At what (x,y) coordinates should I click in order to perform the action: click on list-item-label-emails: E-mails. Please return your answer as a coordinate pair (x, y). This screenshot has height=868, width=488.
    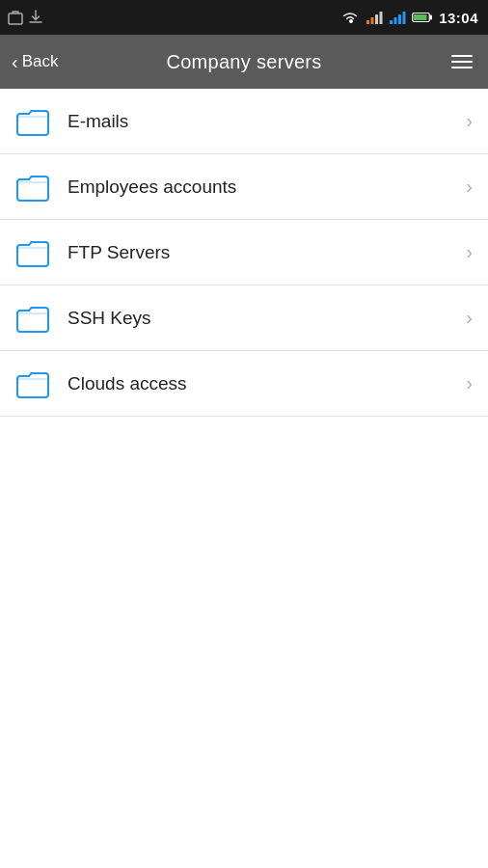
    Looking at the image, I should click on (266, 122).